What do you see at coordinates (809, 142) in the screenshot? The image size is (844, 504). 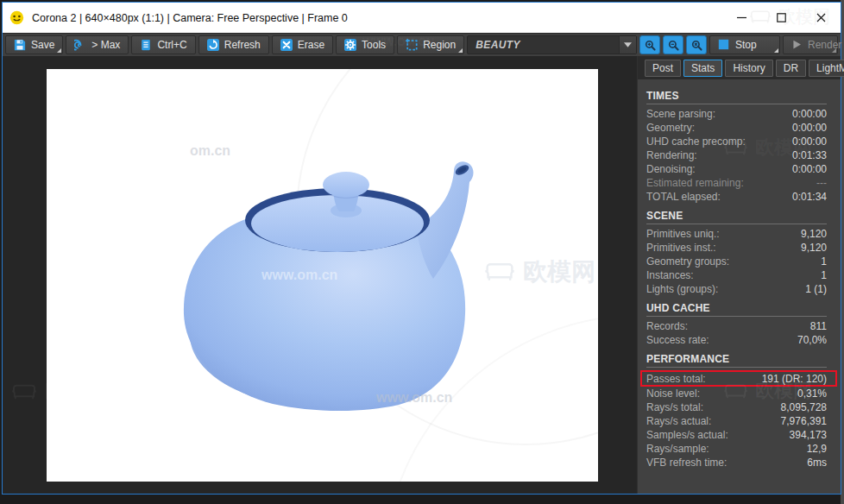 I see `stat-value: 0:00:00` at bounding box center [809, 142].